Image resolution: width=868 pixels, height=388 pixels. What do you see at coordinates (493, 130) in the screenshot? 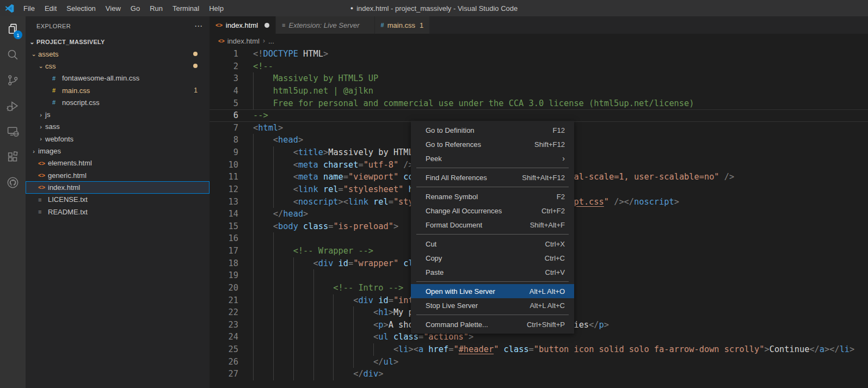
I see `context-menu-item-go-to-definition: Go to DefinitionF12` at bounding box center [493, 130].